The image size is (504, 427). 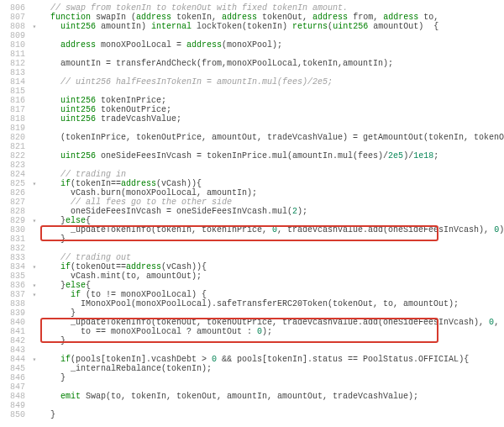 I want to click on code-line: 825▾ if(tokenIn==address(vCash)){, so click(x=253, y=183).